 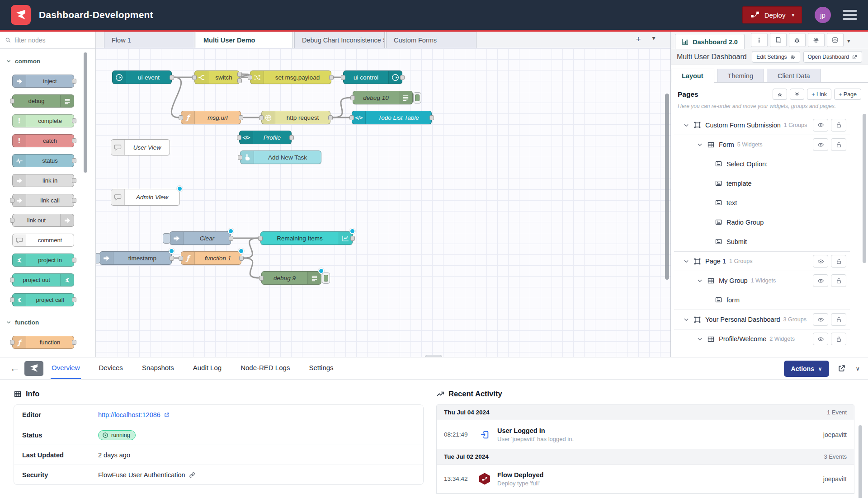 I want to click on instance-tab-node-red-logs: Node-RED Logs, so click(x=265, y=368).